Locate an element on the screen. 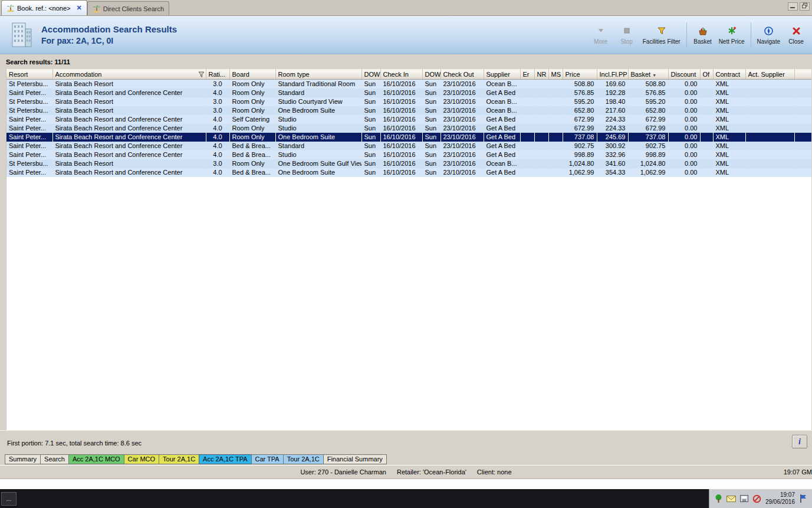 The height and width of the screenshot is (508, 812). toolbar-button-label: Facilities Filter is located at coordinates (662, 41).